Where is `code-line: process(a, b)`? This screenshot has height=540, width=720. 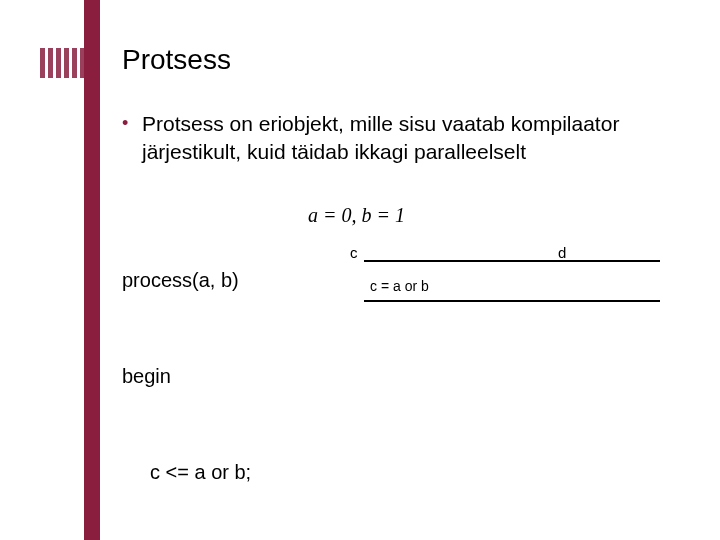
code-line: process(a, b) is located at coordinates (212, 280).